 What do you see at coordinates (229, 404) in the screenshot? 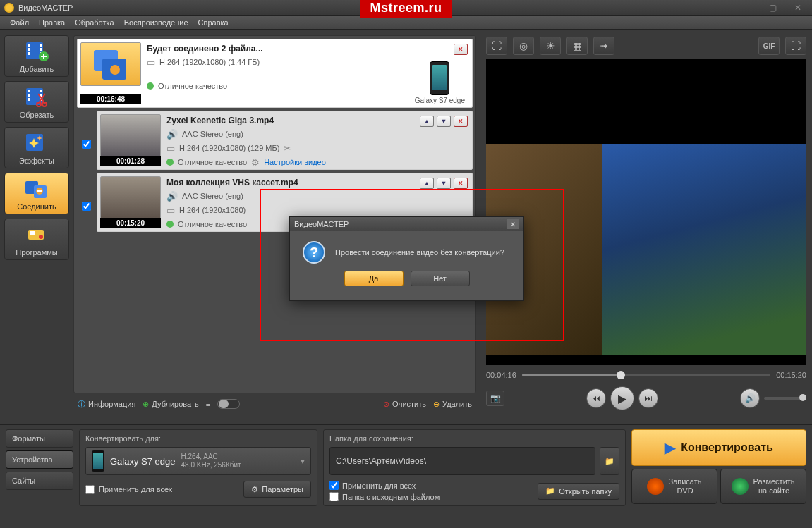
I see `view-toggle` at bounding box center [229, 404].